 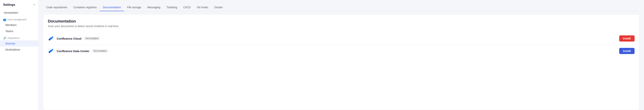 What do you see at coordinates (341, 8) in the screenshot?
I see `tabs-bar: Code repositories Container registries D…` at bounding box center [341, 8].